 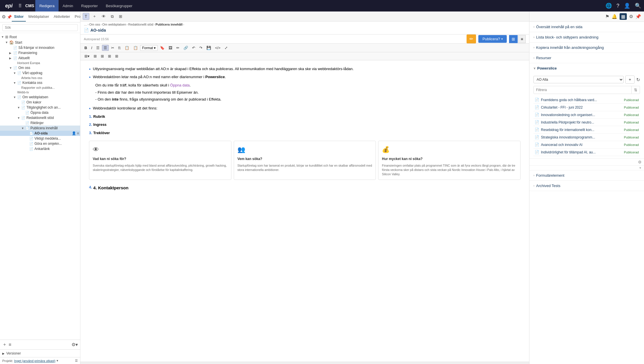 I want to click on tree-ankarlenk: 📄 Ankarlänk, so click(x=40, y=149).